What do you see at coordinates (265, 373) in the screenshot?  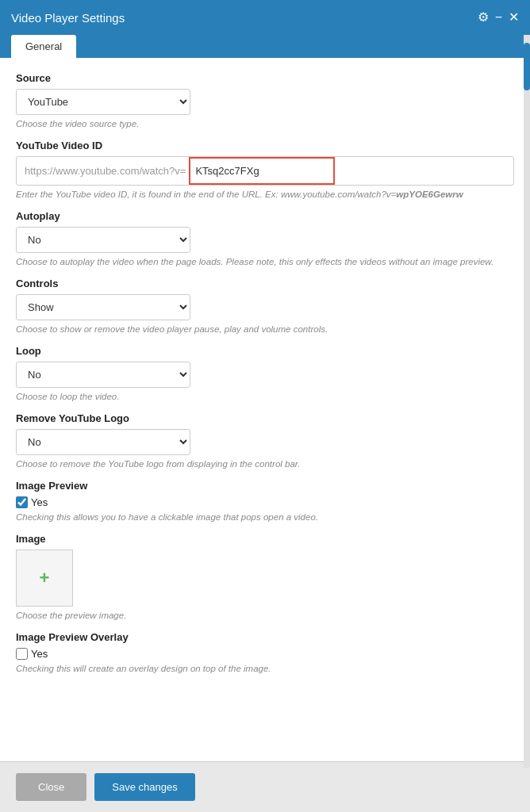 I see `loop-field-group: Loop No Yes Choose to loop the video.` at bounding box center [265, 373].